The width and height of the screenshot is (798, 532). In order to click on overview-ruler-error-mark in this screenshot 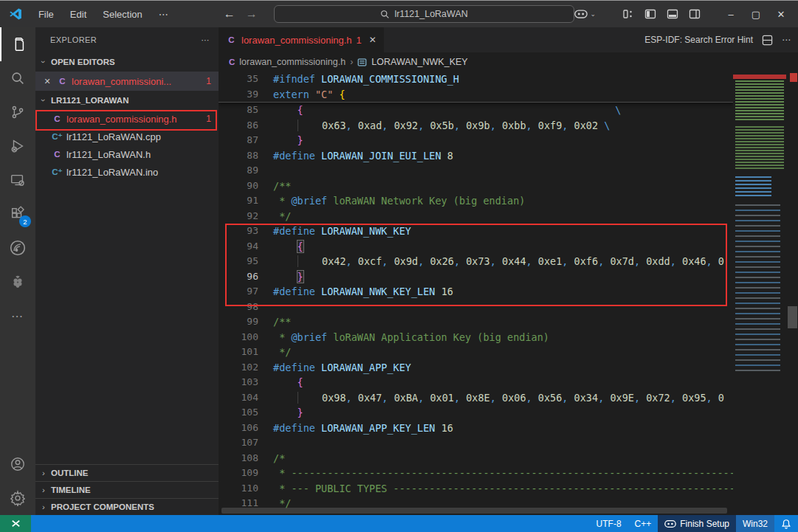, I will do `click(794, 77)`.